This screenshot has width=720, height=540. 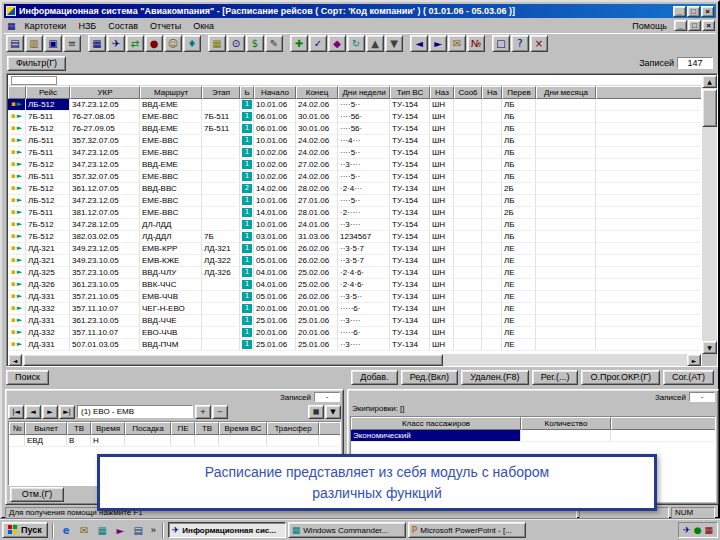 I want to click on antivirus-tray-icon: ●, so click(x=698, y=530).